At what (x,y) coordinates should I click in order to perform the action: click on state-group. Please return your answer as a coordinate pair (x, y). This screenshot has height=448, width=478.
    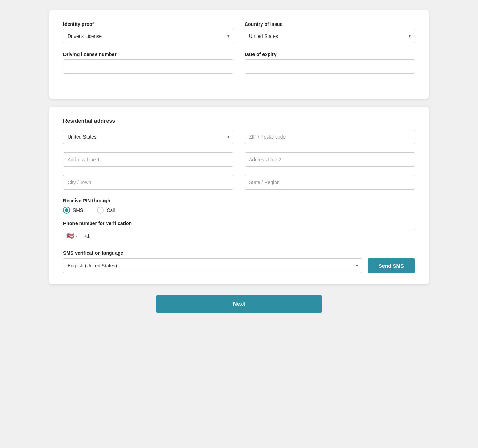
    Looking at the image, I should click on (330, 182).